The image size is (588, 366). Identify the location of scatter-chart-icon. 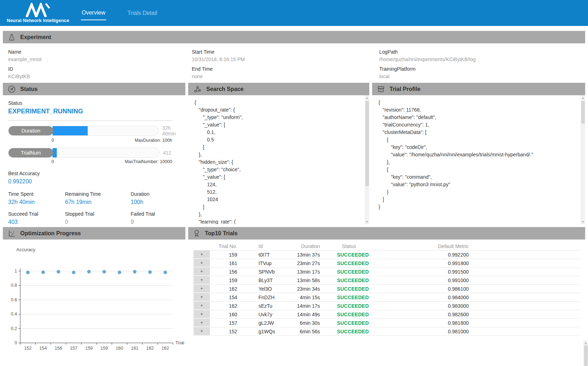
(12, 233).